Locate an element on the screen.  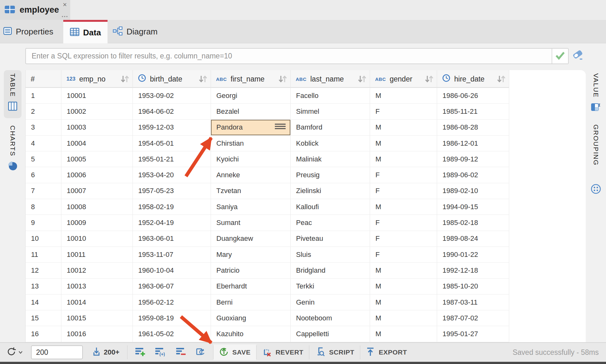
cell-first_name: Georgi is located at coordinates (251, 95).